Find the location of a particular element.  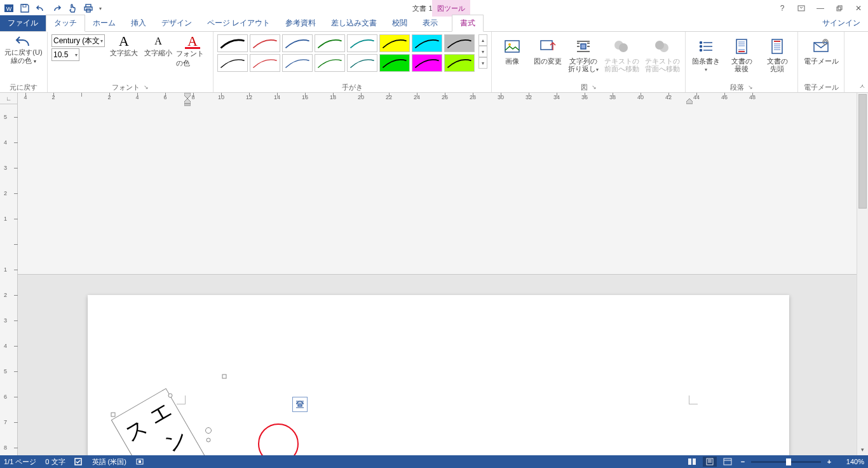

paragraph-launcher-icon: ↘ is located at coordinates (750, 87).